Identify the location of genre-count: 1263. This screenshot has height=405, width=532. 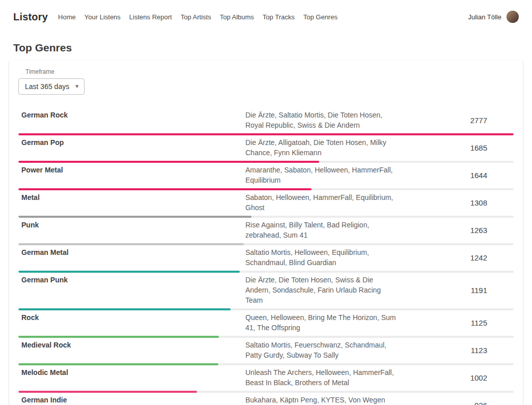
(492, 230).